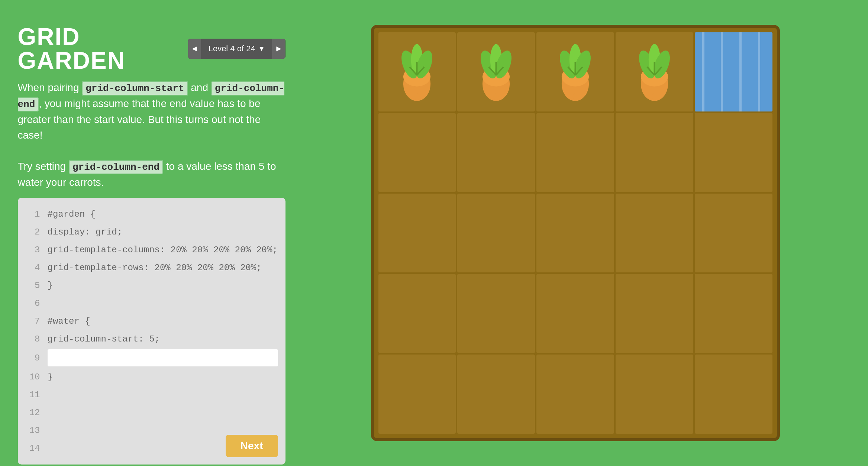 This screenshot has width=868, height=466. What do you see at coordinates (152, 135) in the screenshot?
I see `description-block: When pairing grid-column-start and grid-…` at bounding box center [152, 135].